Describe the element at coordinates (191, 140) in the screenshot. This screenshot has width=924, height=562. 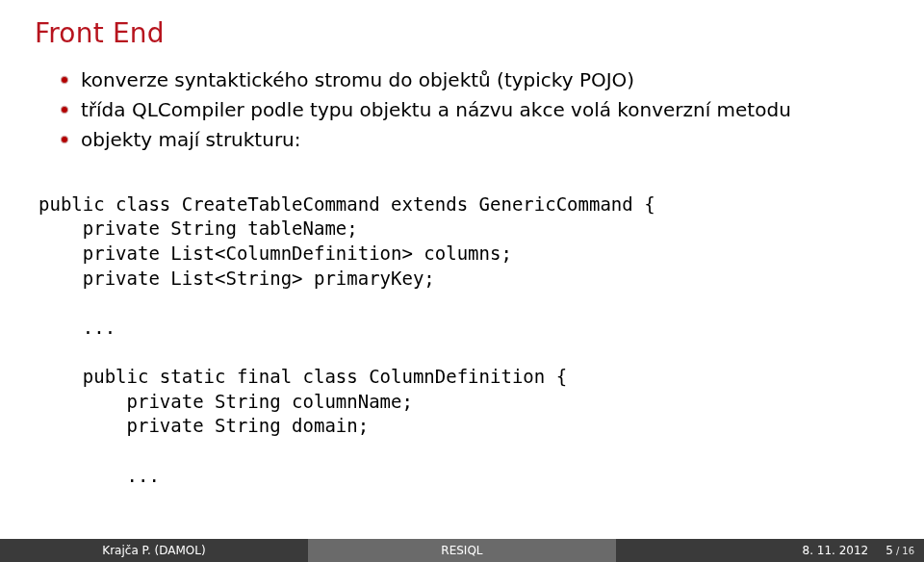
I see `bullet-text: objekty mají strukturu:` at that location.